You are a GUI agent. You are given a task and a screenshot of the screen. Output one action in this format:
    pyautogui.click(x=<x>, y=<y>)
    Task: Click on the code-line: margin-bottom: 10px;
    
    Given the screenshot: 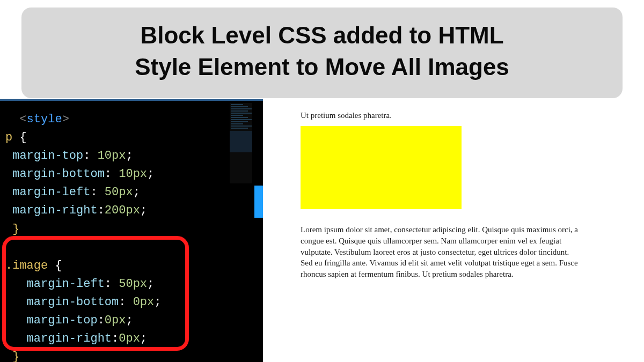 What is the action you would take?
    pyautogui.click(x=134, y=174)
    